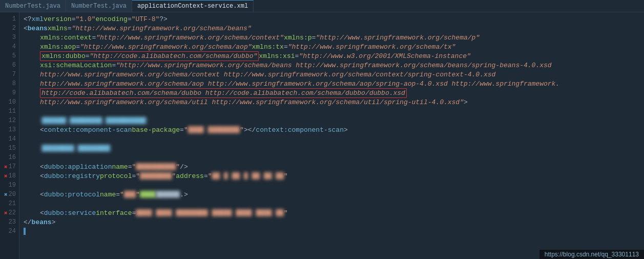 The image size is (644, 259). What do you see at coordinates (322, 6) in the screenshot?
I see `tab-bar: NumberTest.java NumberTest.java applicat…` at bounding box center [322, 6].